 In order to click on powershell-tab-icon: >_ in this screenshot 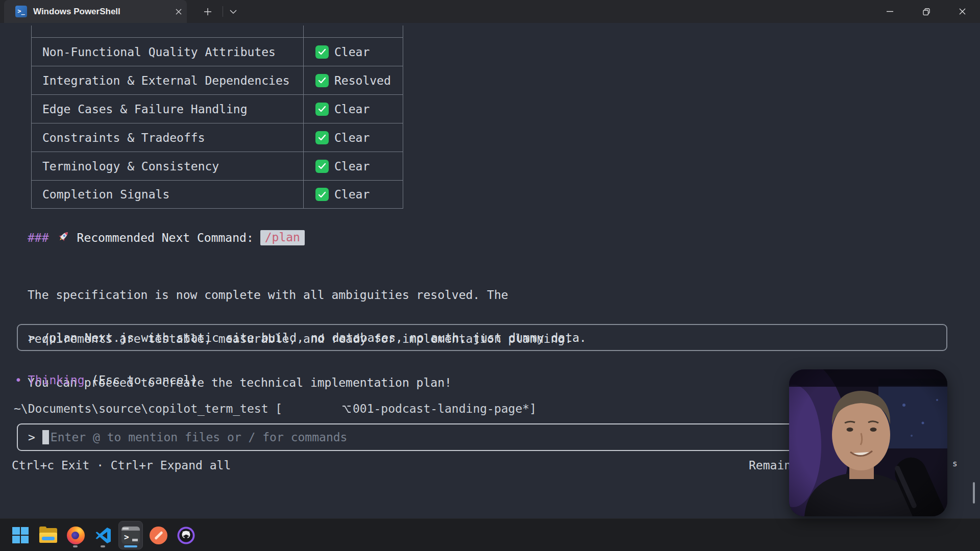, I will do `click(21, 11)`.